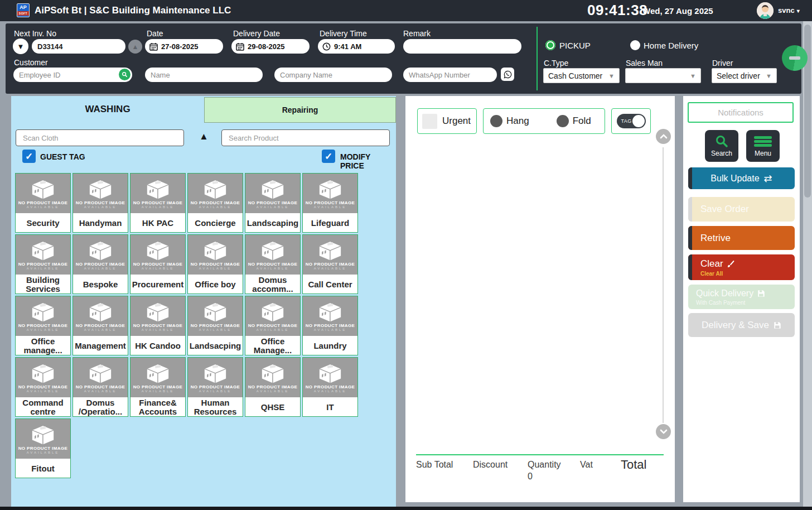 Image resolution: width=812 pixels, height=510 pixels. Describe the element at coordinates (741, 113) in the screenshot. I see `notifications-box: Notifications` at that location.